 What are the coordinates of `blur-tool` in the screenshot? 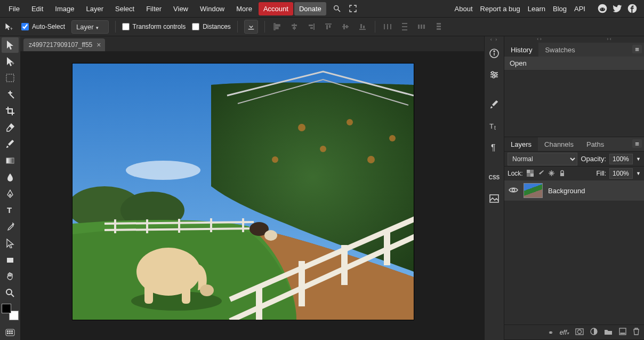 It's located at (10, 177).